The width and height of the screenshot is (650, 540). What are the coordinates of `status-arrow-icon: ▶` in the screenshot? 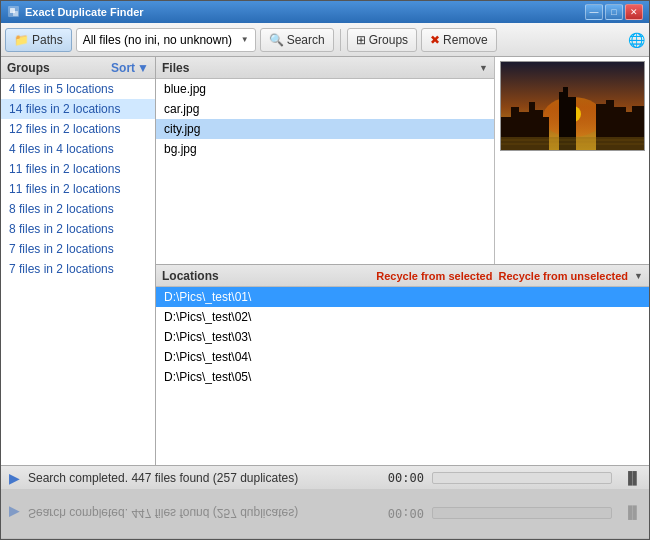 It's located at (14, 478).